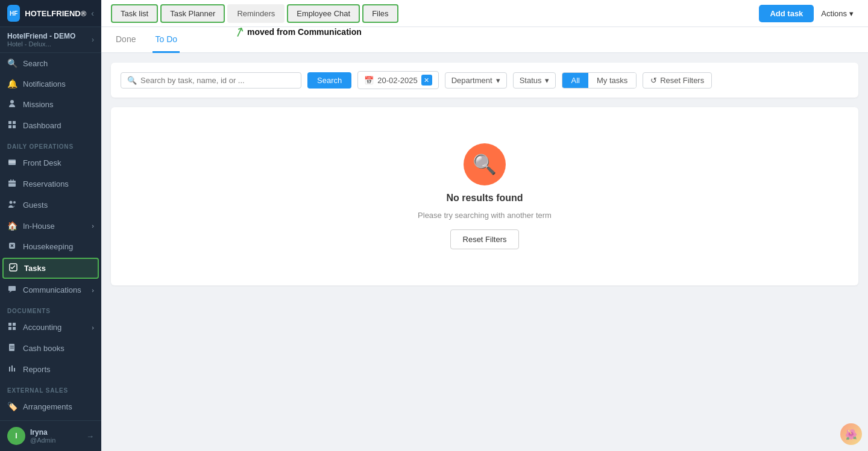 The image size is (868, 451). I want to click on sidebar-logo: HF HOTELFRIEND® ‹, so click(51, 13).